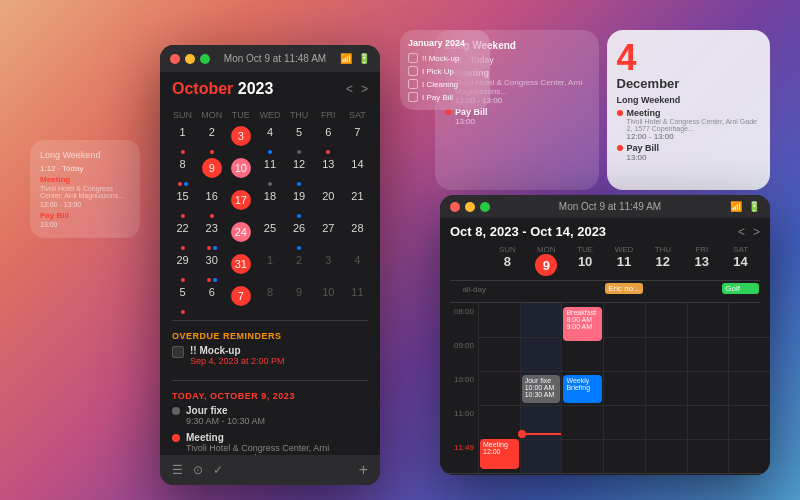 Image resolution: width=800 pixels, height=500 pixels. I want to click on cal-day-28: 28, so click(358, 232).